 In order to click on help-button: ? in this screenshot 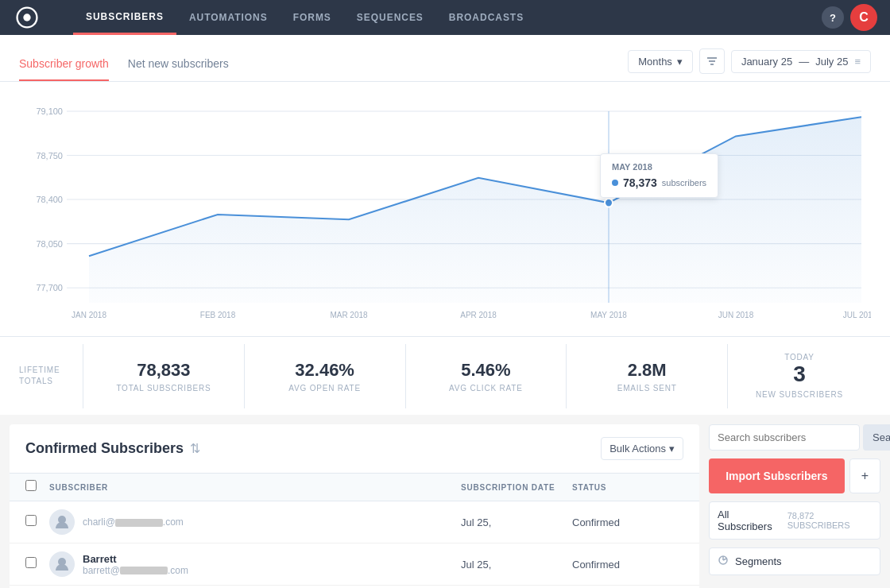, I will do `click(833, 17)`.